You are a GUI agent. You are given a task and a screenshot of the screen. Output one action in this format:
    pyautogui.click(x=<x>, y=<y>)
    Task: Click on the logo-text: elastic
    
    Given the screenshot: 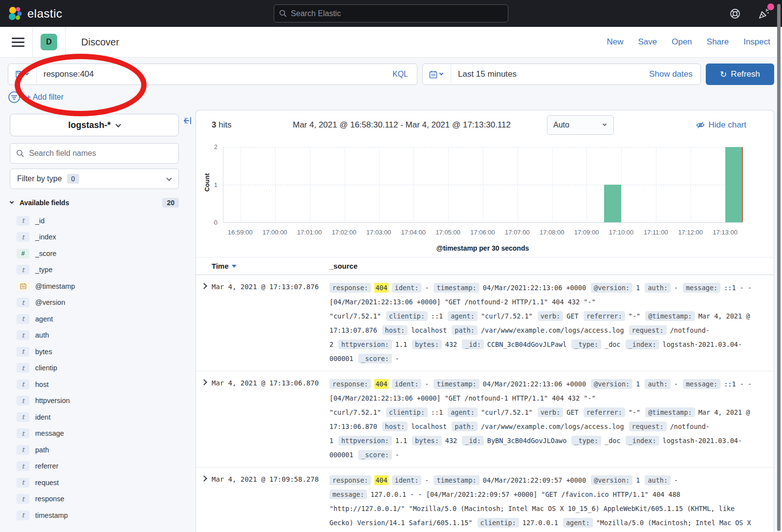 What is the action you would take?
    pyautogui.click(x=45, y=14)
    